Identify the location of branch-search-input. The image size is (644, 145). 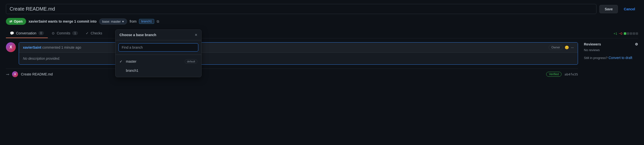
(158, 47).